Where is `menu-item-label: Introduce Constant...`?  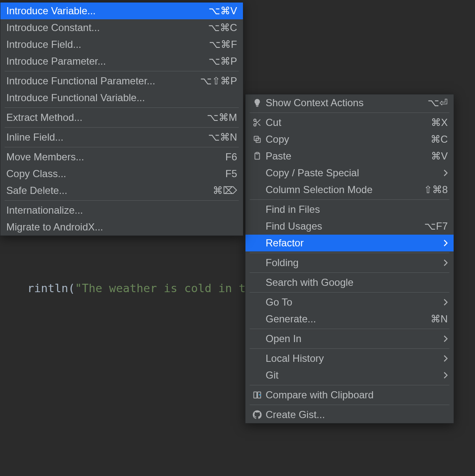 menu-item-label: Introduce Constant... is located at coordinates (103, 28).